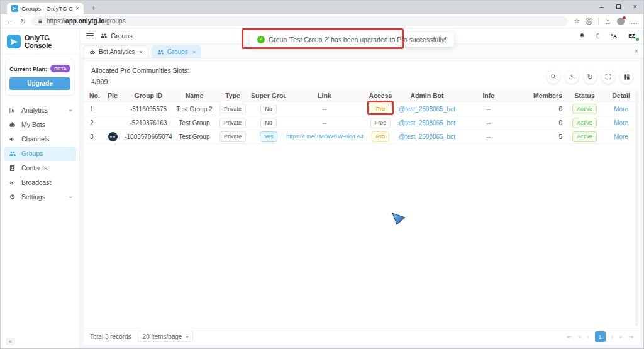  I want to click on toolbar-divider, so click(599, 21).